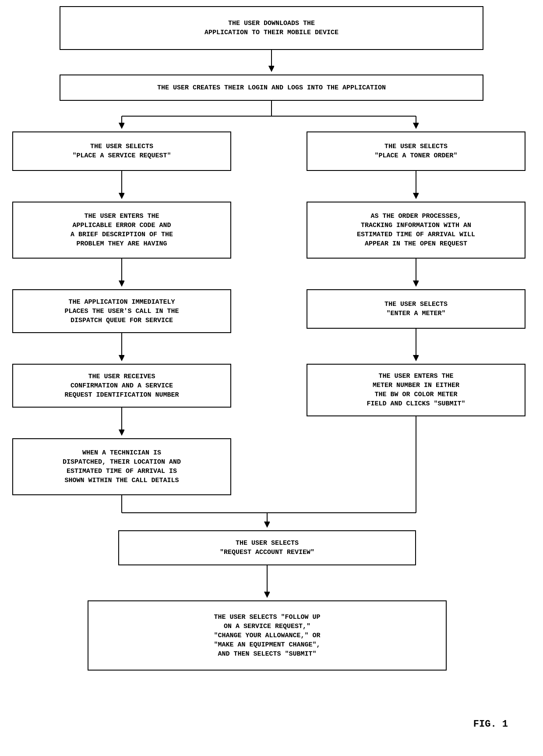 Image resolution: width=543 pixels, height=756 pixels. I want to click on box-error-code: THE USER ENTERS THE APPLICABLE ERROR COD…, so click(122, 230).